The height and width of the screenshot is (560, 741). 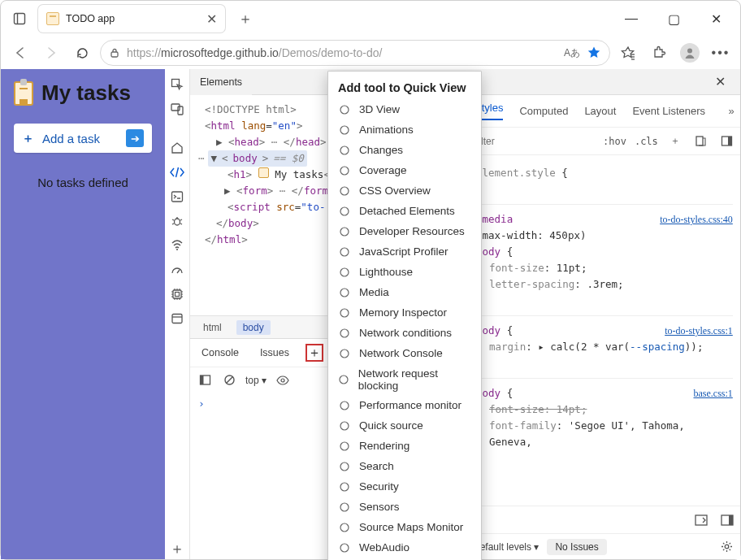 What do you see at coordinates (177, 319) in the screenshot?
I see `application-icon` at bounding box center [177, 319].